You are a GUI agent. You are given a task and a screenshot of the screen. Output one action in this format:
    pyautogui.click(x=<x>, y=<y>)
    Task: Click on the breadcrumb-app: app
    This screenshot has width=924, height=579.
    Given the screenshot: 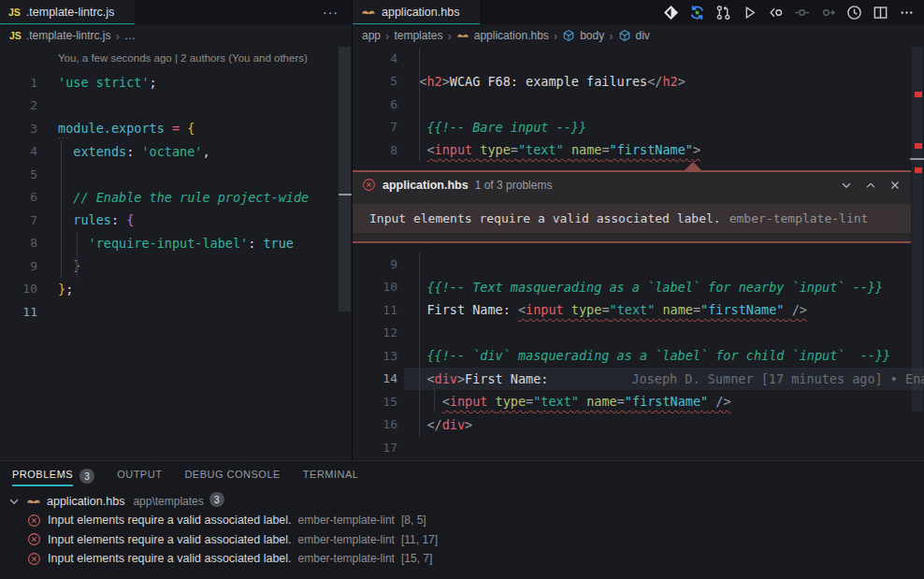 What is the action you would take?
    pyautogui.click(x=371, y=36)
    